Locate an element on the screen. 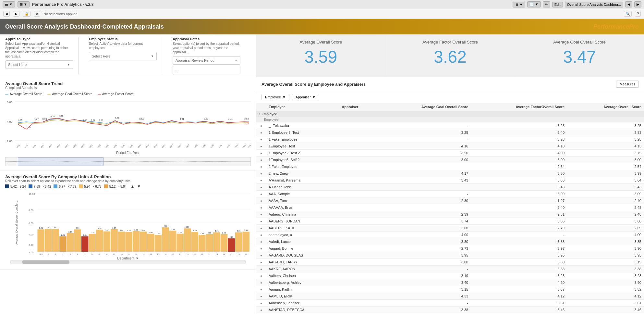 Image resolution: width=644 pixels, height=315 pixels. mini-chart-selector is located at coordinates (61, 162).